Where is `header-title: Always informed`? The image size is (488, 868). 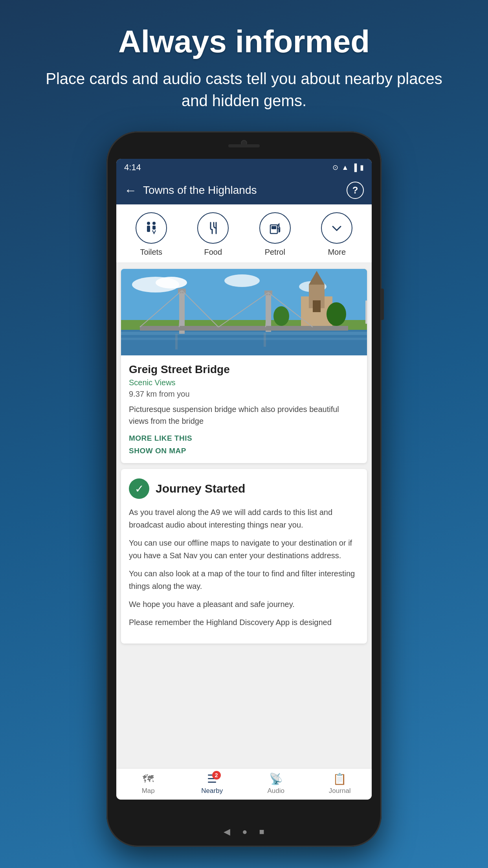
header-title: Always informed is located at coordinates (244, 42).